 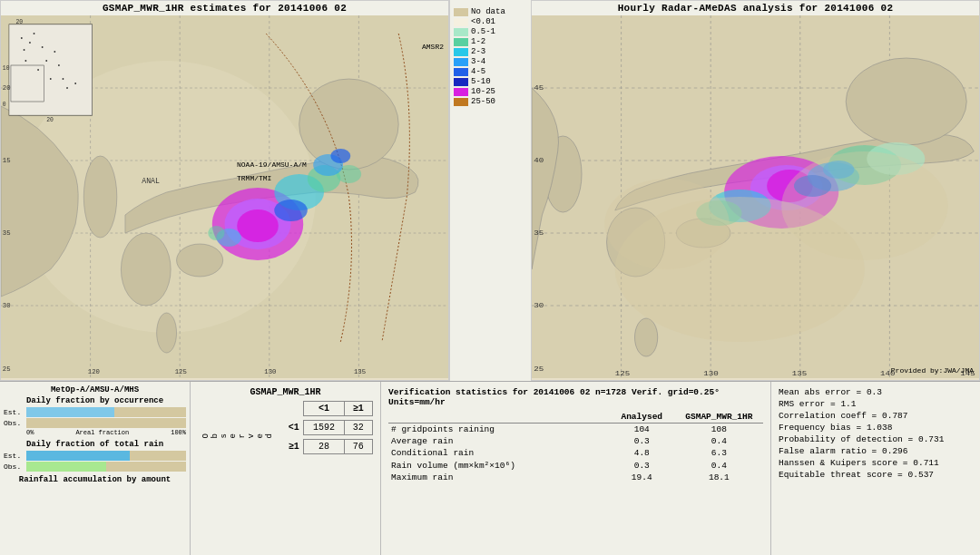 What do you see at coordinates (241, 409) in the screenshot?
I see `matrix-empty-corner` at bounding box center [241, 409].